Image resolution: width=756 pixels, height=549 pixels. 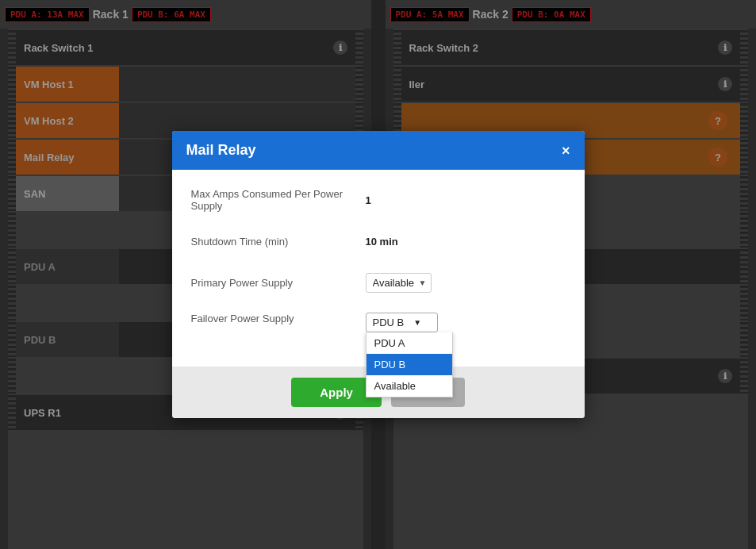 What do you see at coordinates (409, 343) in the screenshot?
I see `failover-option-pdua: PDU A` at bounding box center [409, 343].